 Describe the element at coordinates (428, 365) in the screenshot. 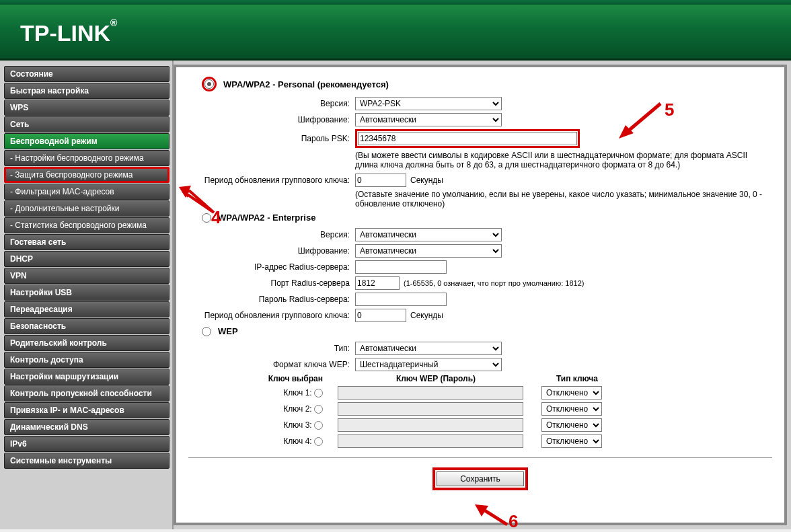

I see `wep-format: Шестнадцатеричный` at that location.